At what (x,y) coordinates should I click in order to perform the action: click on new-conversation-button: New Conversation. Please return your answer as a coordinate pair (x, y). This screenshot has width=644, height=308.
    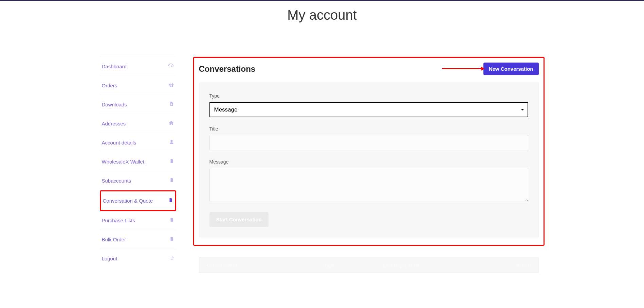
    Looking at the image, I should click on (511, 69).